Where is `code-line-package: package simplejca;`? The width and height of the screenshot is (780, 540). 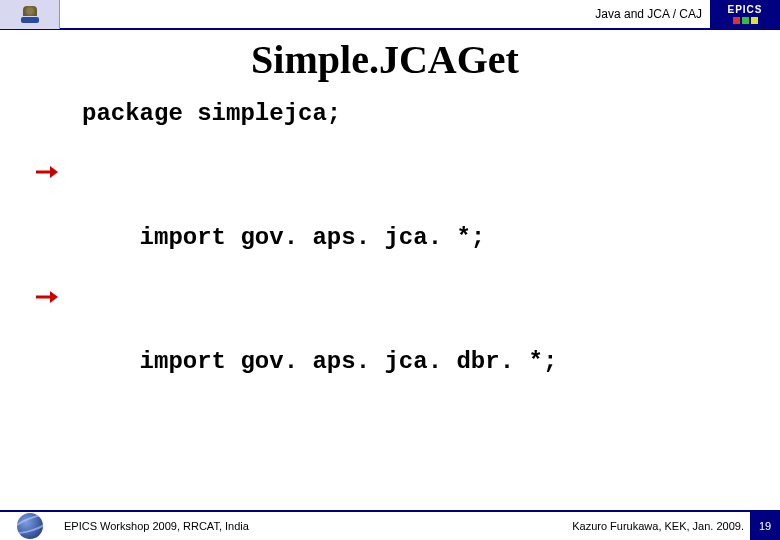
code-line-package: package simplejca; is located at coordinates (416, 114).